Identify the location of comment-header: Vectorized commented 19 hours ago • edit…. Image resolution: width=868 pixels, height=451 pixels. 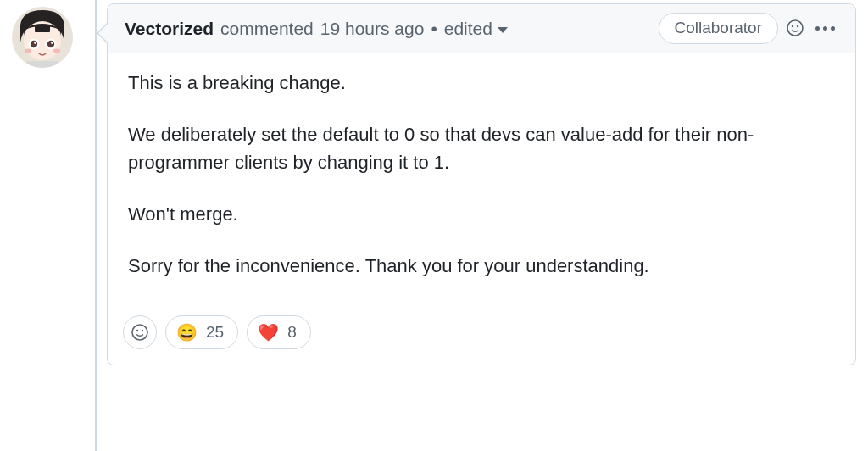
(481, 29).